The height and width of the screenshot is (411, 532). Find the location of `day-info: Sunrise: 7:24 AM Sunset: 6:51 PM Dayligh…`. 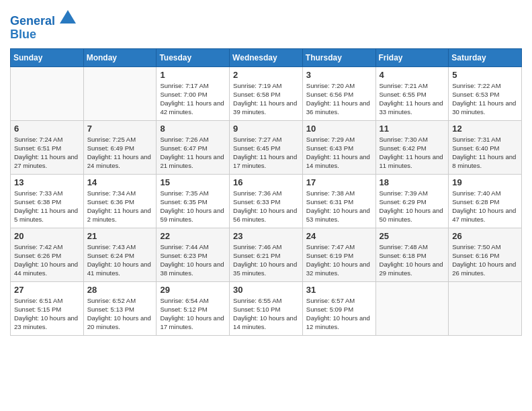

day-info: Sunrise: 7:24 AM Sunset: 6:51 PM Dayligh… is located at coordinates (47, 153).